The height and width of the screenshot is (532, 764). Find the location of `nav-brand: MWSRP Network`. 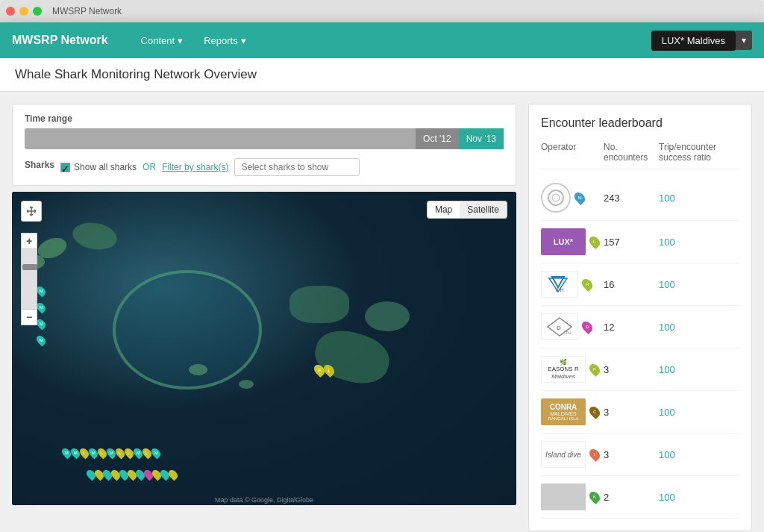

nav-brand: MWSRP Network is located at coordinates (60, 40).